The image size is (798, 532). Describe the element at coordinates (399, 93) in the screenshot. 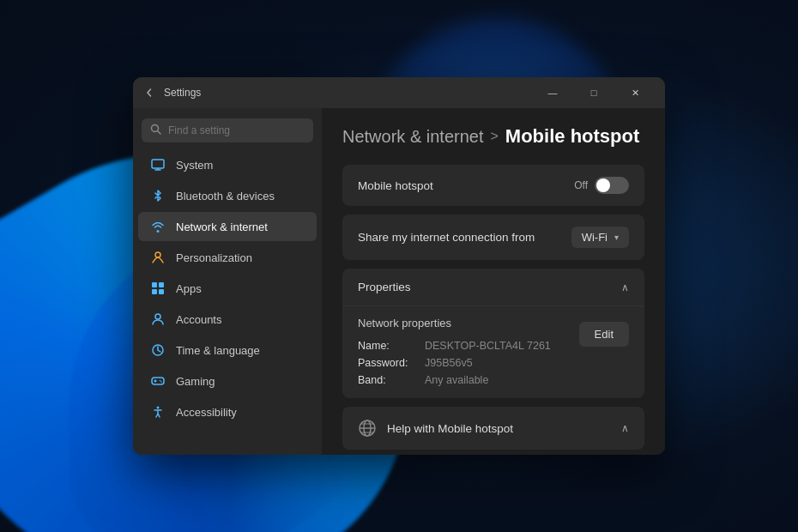

I see `title-bar: Settings — □ ✕` at that location.